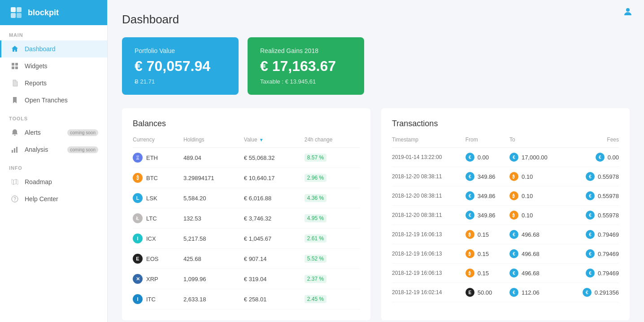 The height and width of the screenshot is (322, 644). What do you see at coordinates (487, 216) in the screenshot?
I see `from-cell: €349.86` at bounding box center [487, 216].